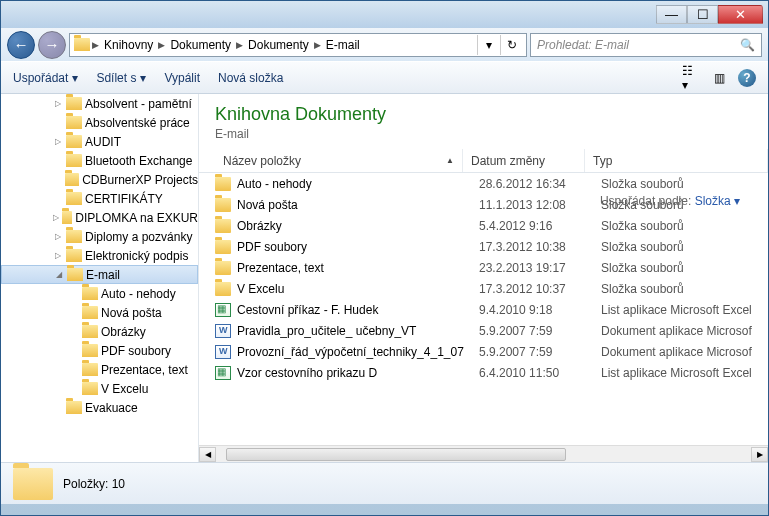  I want to click on library-subtitle: E-mail, so click(484, 134).